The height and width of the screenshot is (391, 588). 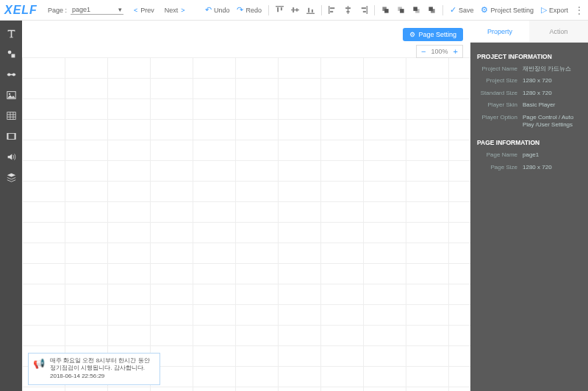 What do you see at coordinates (11, 54) in the screenshot?
I see `shape-tool` at bounding box center [11, 54].